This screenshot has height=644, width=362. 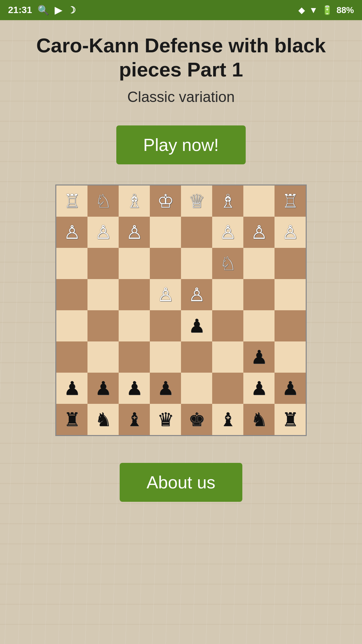 I want to click on status-bar: 21:31 🔍 ▶ ☽ ◆ ▼ 🔋 88%, so click(x=181, y=10).